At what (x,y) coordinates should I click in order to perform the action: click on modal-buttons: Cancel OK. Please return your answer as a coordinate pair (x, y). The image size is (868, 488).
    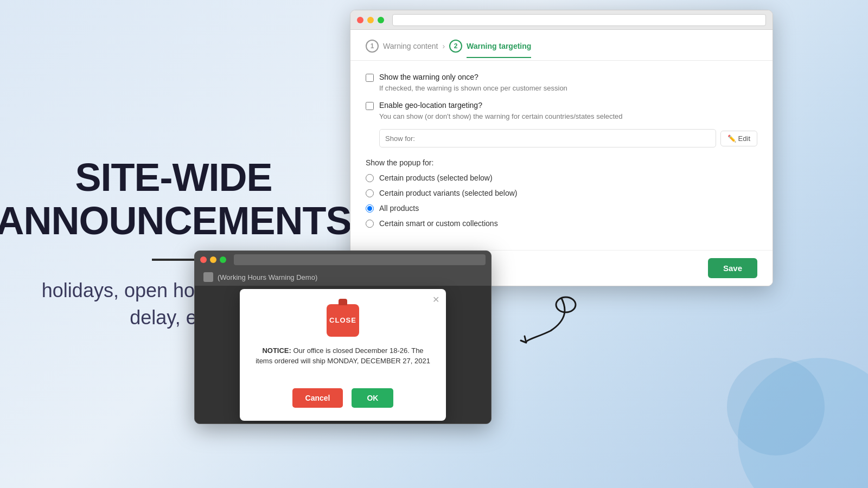
    Looking at the image, I should click on (343, 404).